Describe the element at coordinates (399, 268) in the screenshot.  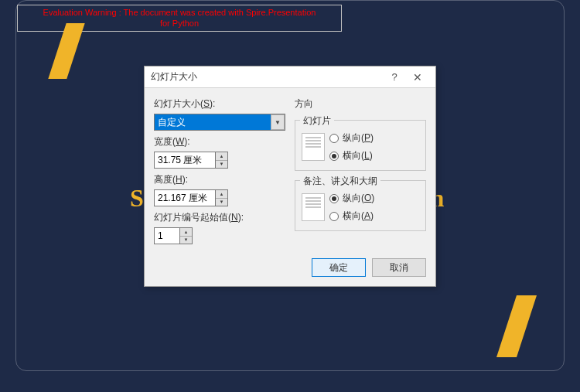
I see `cancel-button: 取消` at that location.